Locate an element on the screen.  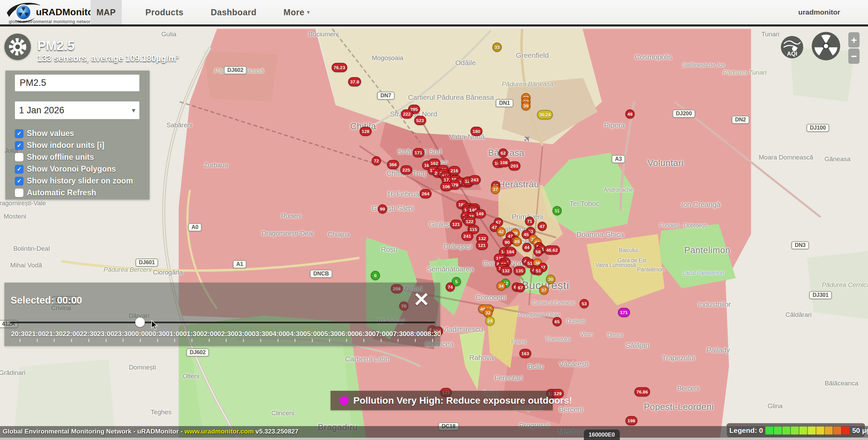
nav-item-map: MAP is located at coordinates (106, 12).